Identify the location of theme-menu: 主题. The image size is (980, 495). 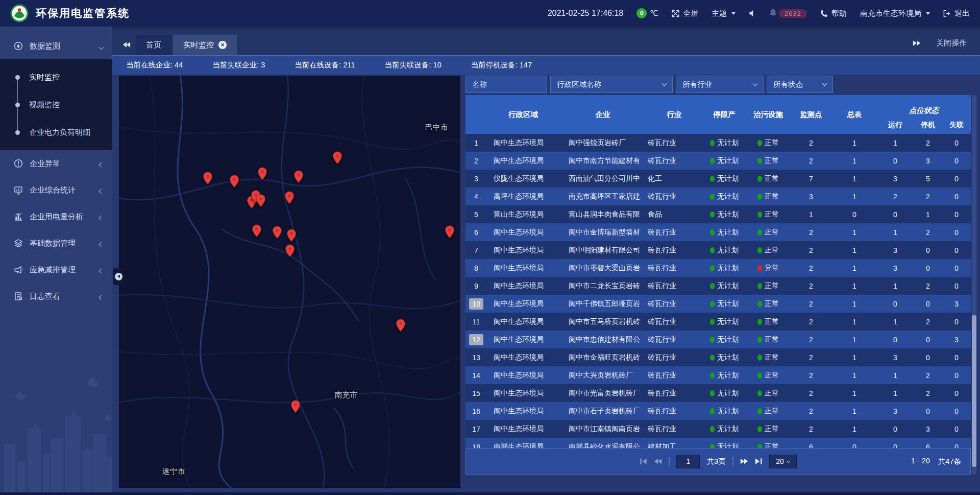
(724, 13).